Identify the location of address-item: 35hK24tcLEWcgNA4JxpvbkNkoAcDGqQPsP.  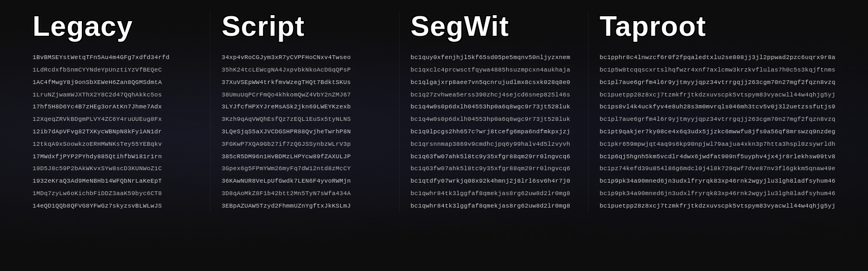
(305, 70).